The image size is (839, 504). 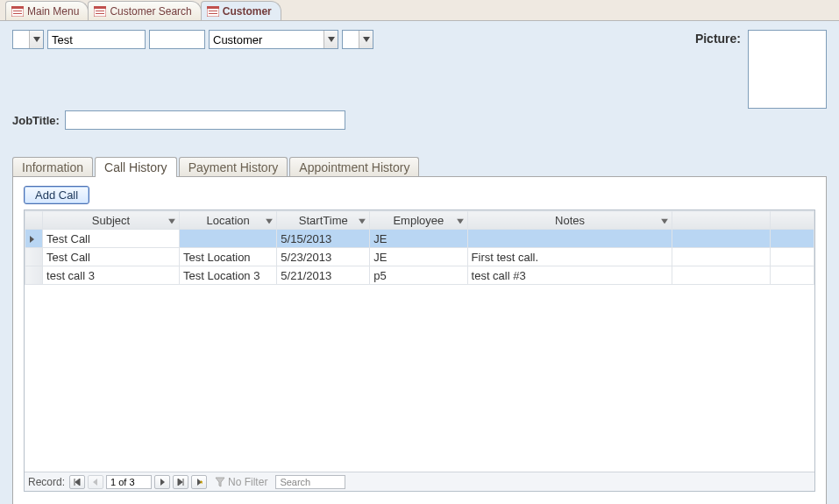 What do you see at coordinates (228, 221) in the screenshot?
I see `col-label: Location` at bounding box center [228, 221].